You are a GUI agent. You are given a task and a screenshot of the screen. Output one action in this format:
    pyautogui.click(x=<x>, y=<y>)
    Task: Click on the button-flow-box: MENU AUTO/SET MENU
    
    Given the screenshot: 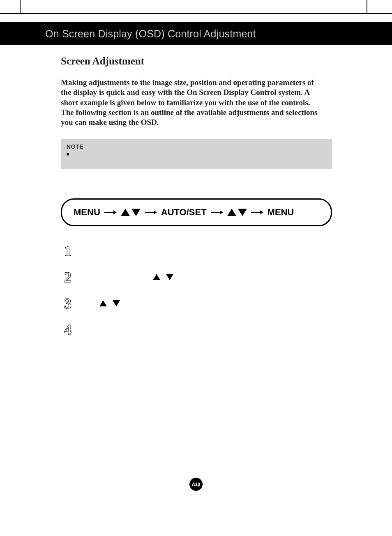 What is the action you would take?
    pyautogui.click(x=196, y=212)
    